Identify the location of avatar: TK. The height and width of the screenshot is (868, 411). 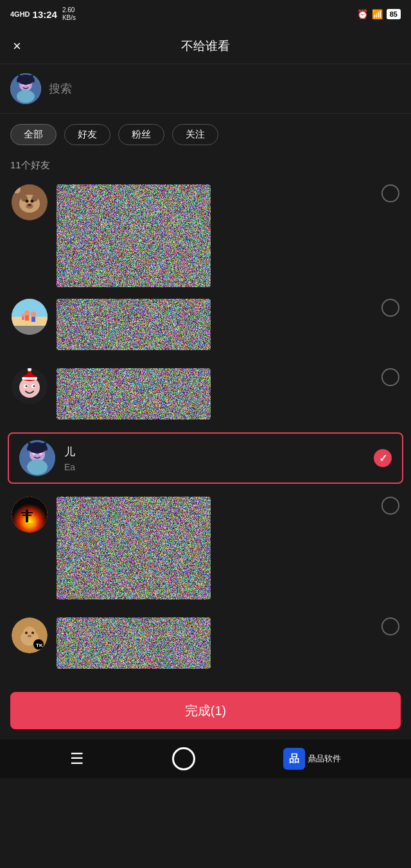
(30, 635).